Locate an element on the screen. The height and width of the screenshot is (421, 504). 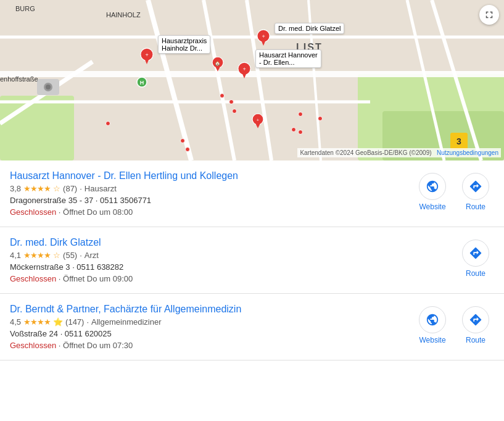
listing-title-2: Dr. med. Dirk Glatzel is located at coordinates (233, 243).